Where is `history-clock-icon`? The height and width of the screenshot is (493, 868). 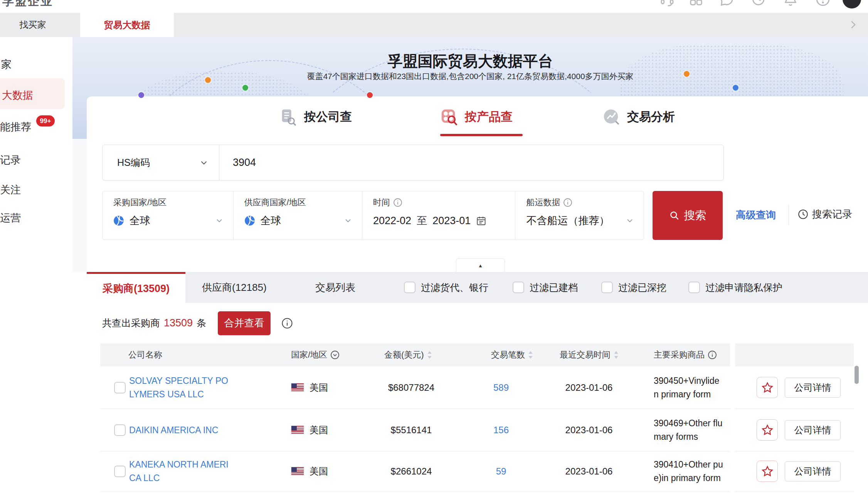
history-clock-icon is located at coordinates (758, 3).